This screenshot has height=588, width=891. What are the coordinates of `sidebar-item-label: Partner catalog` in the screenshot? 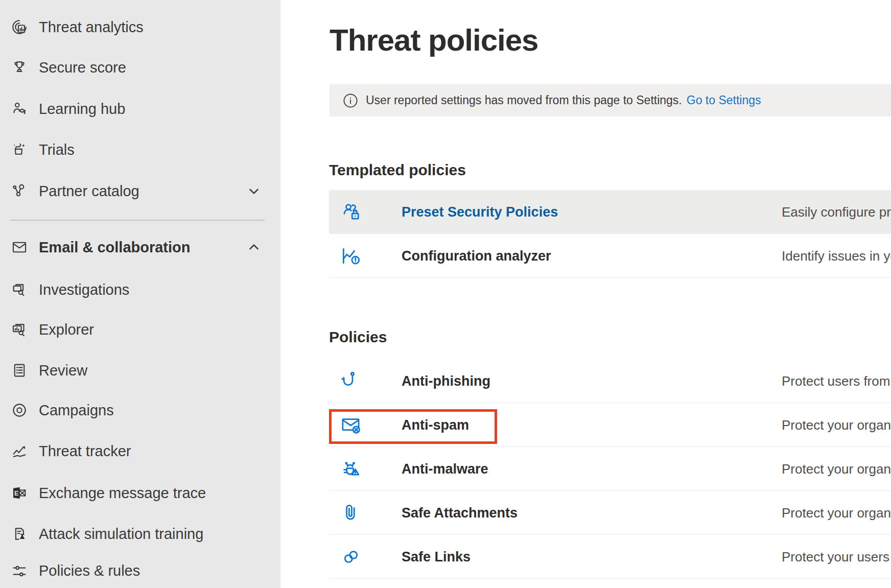 It's located at (89, 191).